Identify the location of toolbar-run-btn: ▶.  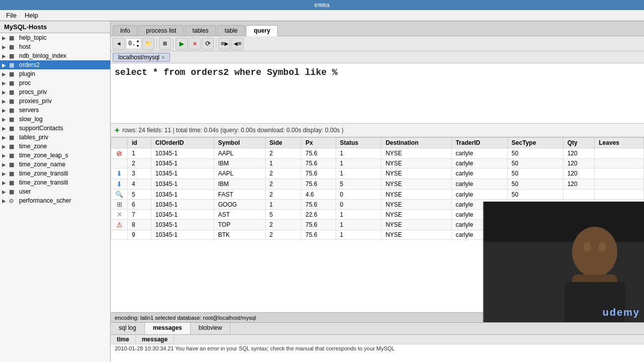
(182, 44).